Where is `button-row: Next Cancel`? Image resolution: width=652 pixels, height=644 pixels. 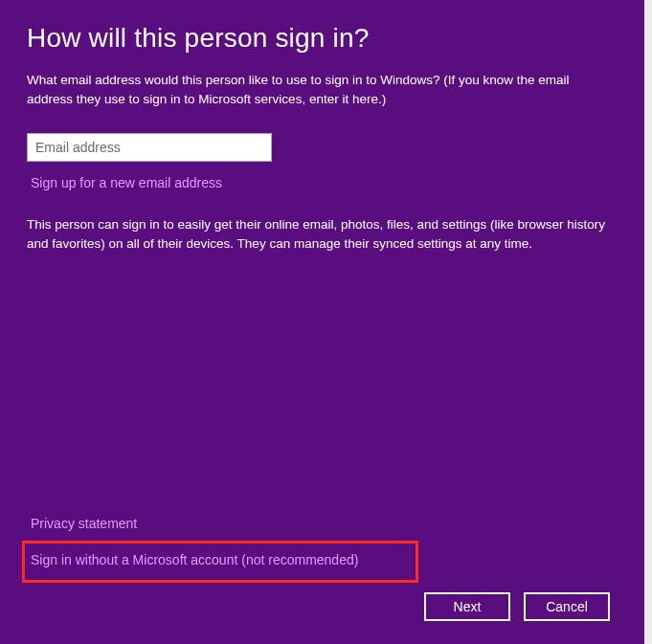 button-row: Next Cancel is located at coordinates (322, 609).